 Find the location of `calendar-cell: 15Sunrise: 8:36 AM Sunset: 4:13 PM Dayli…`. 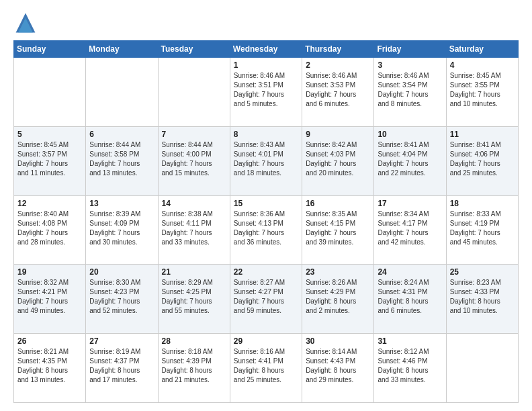

calendar-cell: 15Sunrise: 8:36 AM Sunset: 4:13 PM Dayli… is located at coordinates (266, 230).